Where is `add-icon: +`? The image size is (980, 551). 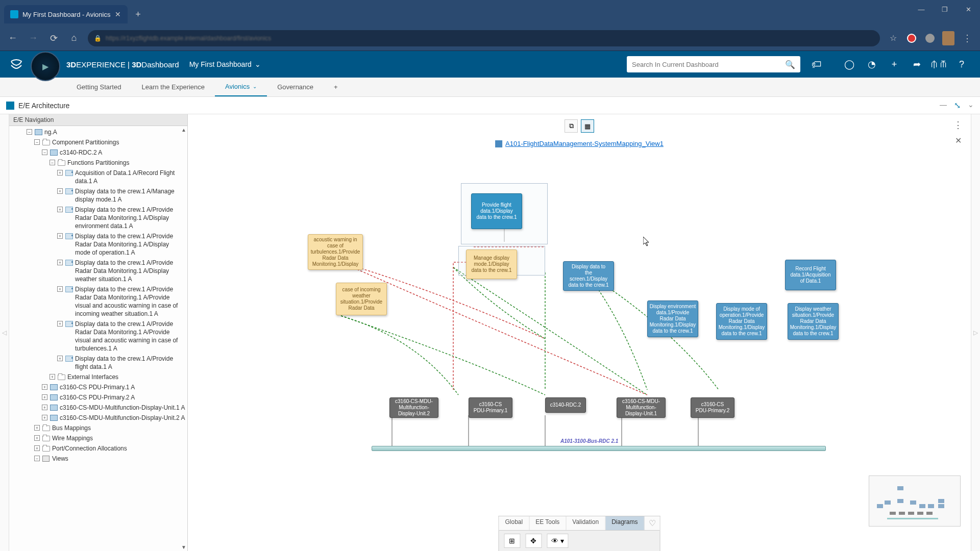
add-icon: + is located at coordinates (894, 64).